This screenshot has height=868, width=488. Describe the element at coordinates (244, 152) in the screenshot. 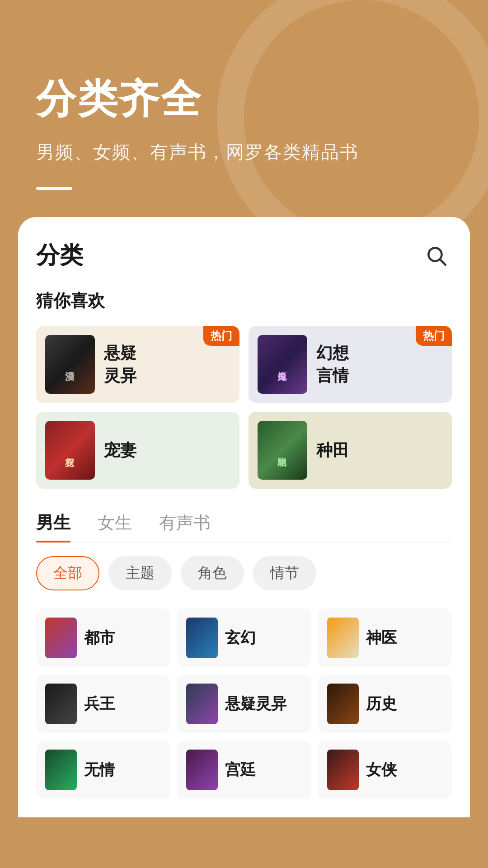

I see `hero-subtitle: 男频、女频、有声书，网罗各类精品书` at that location.